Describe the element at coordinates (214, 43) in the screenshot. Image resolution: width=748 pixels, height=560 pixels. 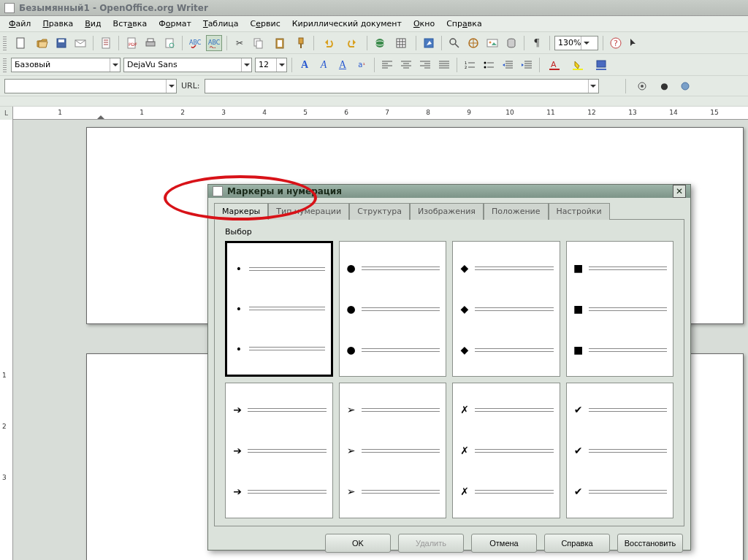
I see `autospellcheck-button: ABC` at that location.